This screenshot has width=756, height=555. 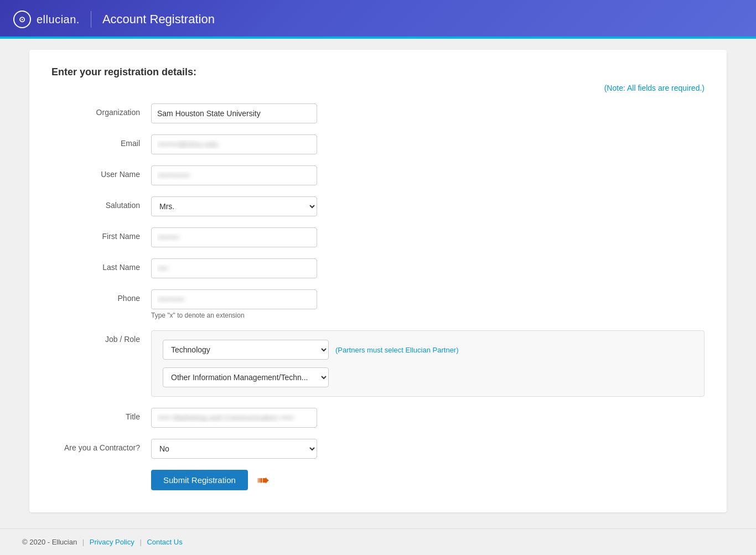 I want to click on jobrole-box: Technology Administration Finance HR Ell…, so click(x=428, y=364).